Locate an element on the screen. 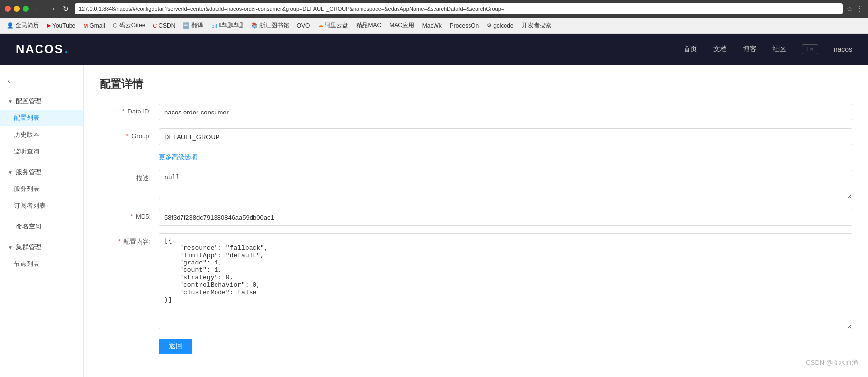 The width and height of the screenshot is (868, 377). sidebar-item-service-list: 服务列表 is located at coordinates (41, 189).